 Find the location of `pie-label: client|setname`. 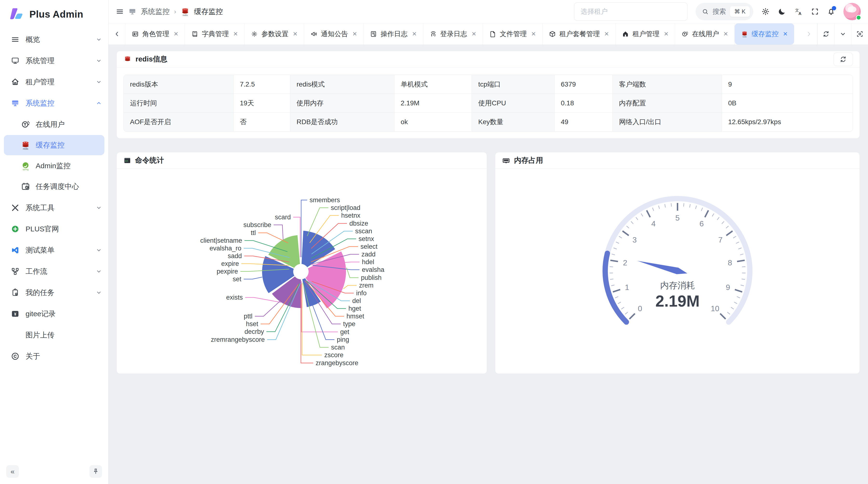

pie-label: client|setname is located at coordinates (221, 240).